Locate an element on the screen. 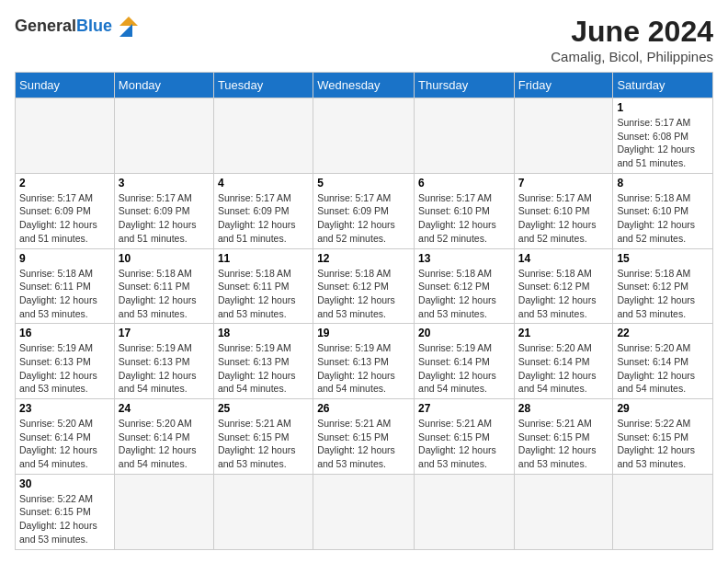  logo-text: GeneralBlue is located at coordinates (63, 26).